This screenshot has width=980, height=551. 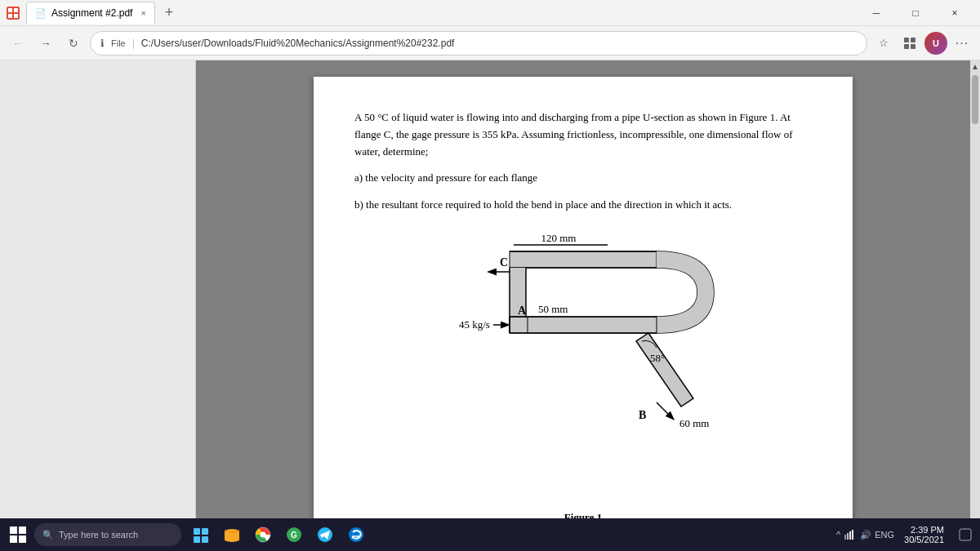 I want to click on sys-network, so click(x=850, y=535).